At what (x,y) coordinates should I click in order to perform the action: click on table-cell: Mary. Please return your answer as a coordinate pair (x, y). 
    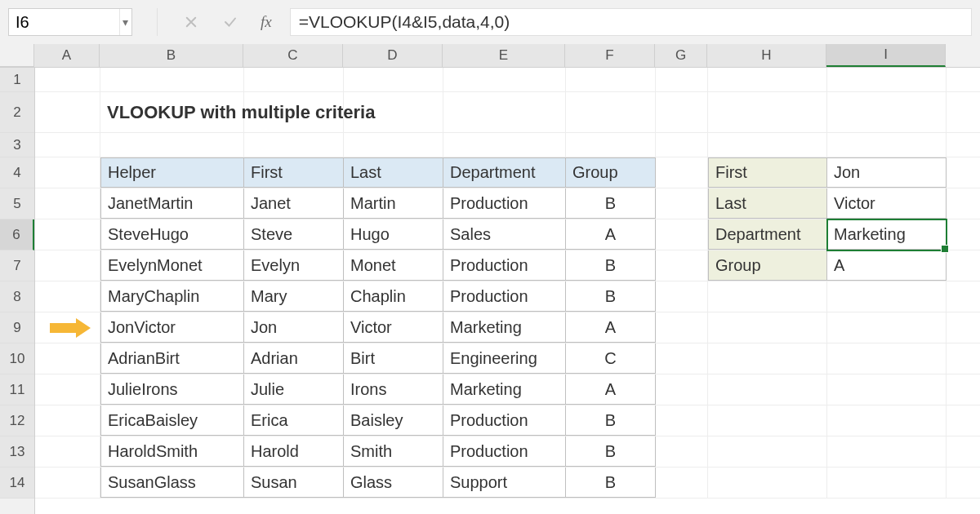
    Looking at the image, I should click on (294, 297).